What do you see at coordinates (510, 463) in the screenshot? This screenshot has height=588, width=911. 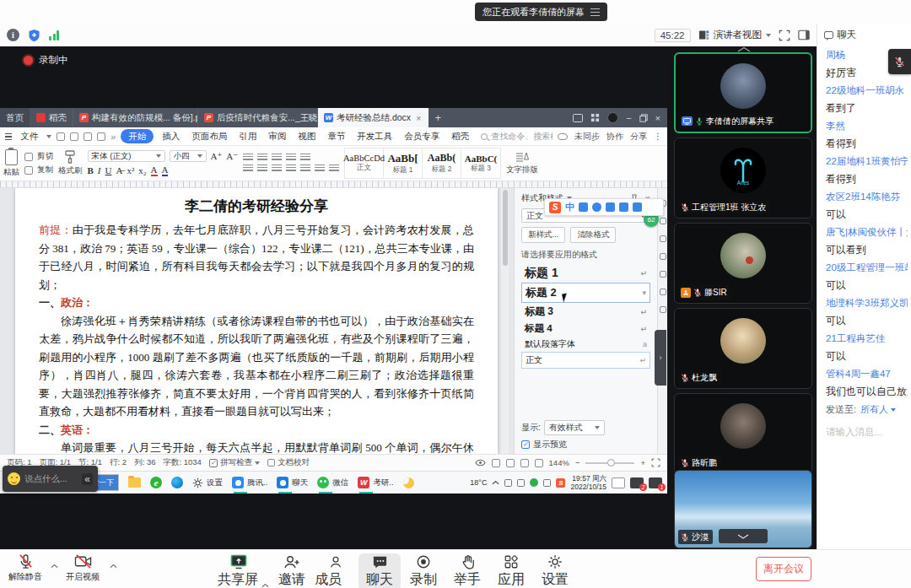 I see `outline-view-icon` at bounding box center [510, 463].